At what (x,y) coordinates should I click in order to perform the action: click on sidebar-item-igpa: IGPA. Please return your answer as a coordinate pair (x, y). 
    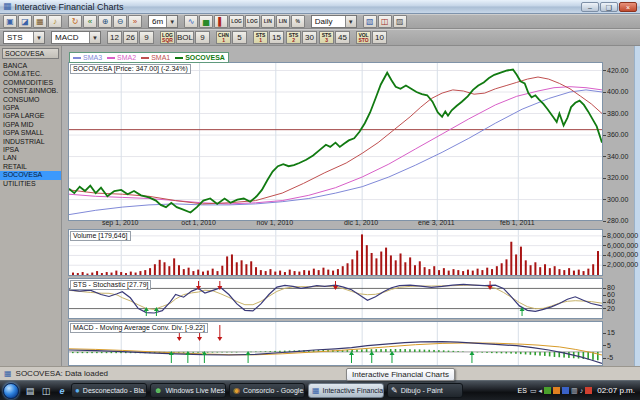
    Looking at the image, I should click on (30, 108).